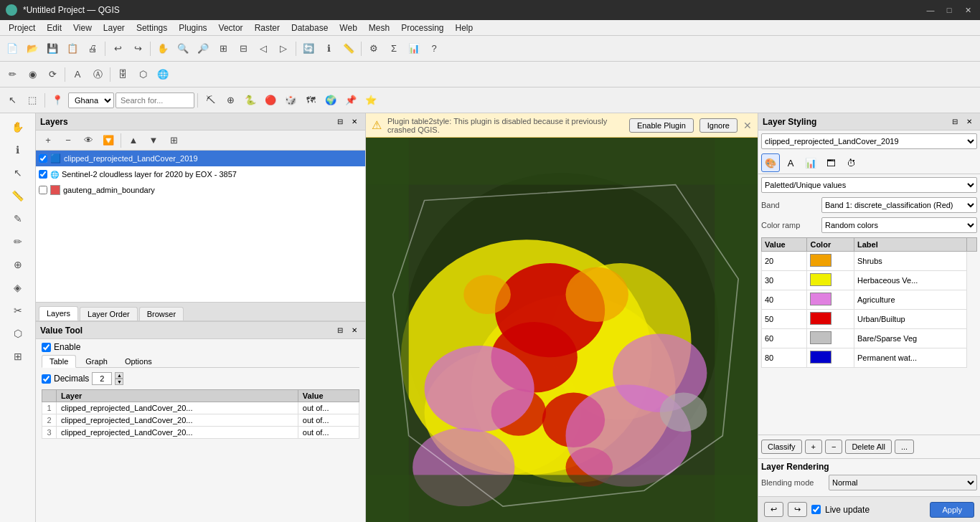 The width and height of the screenshot is (980, 522). I want to click on new-btn: 📄, so click(12, 49).